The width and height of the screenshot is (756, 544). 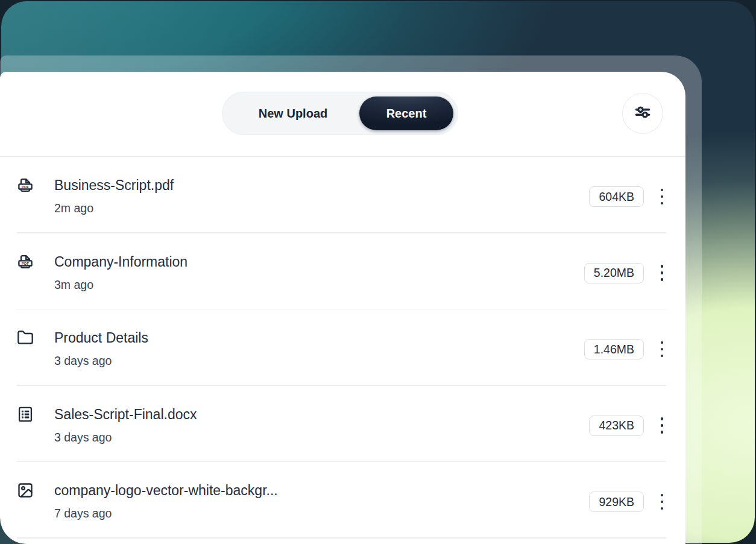 What do you see at coordinates (406, 113) in the screenshot?
I see `tab-recent: Recent` at bounding box center [406, 113].